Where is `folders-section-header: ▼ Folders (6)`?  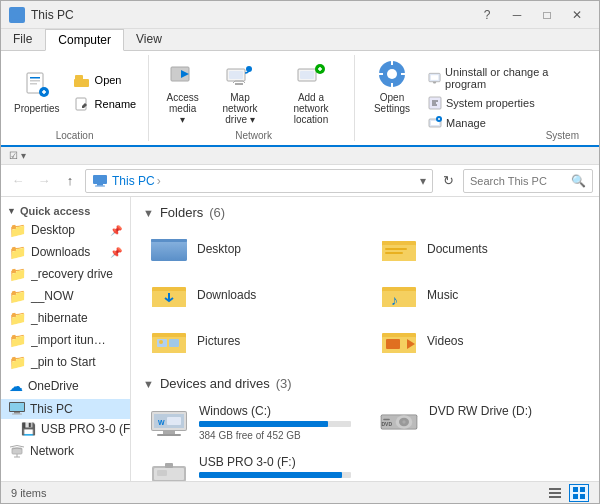
folders-section-header: ▼ Folders (6) is located at coordinates (365, 212).